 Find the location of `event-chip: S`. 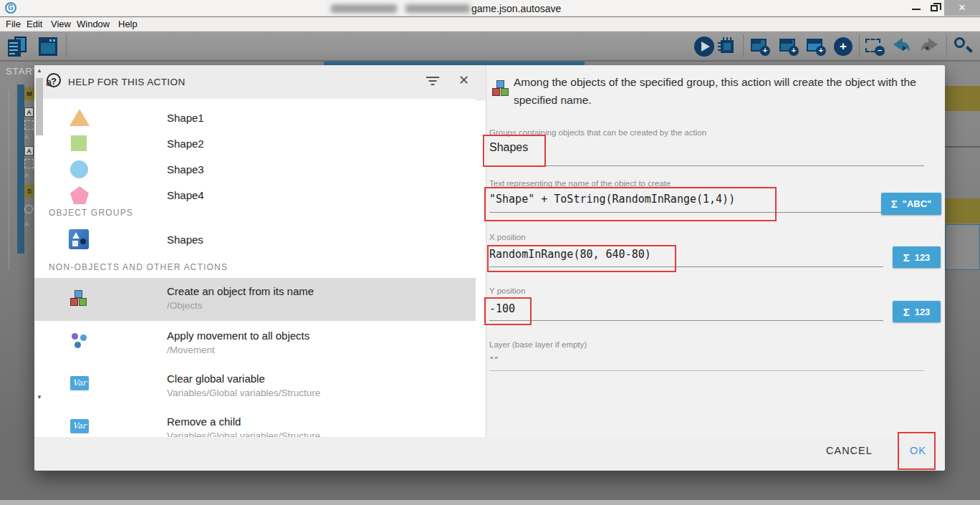

event-chip: S is located at coordinates (29, 191).